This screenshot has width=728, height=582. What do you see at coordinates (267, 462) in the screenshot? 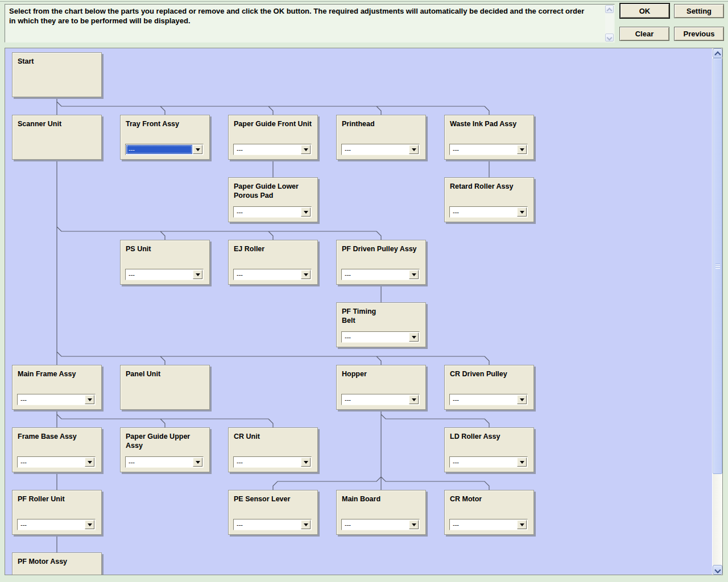
I see `cr-unit-dropdown-value: ---` at bounding box center [267, 462].